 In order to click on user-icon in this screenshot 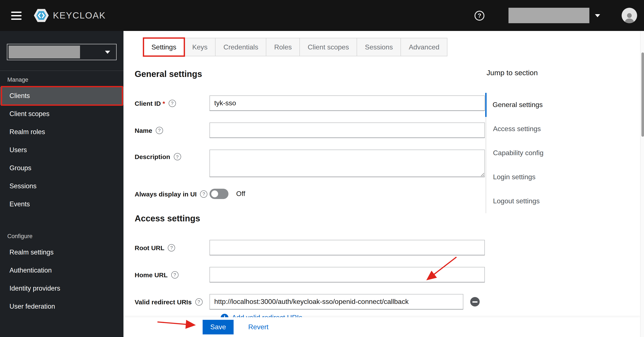, I will do `click(630, 17)`.